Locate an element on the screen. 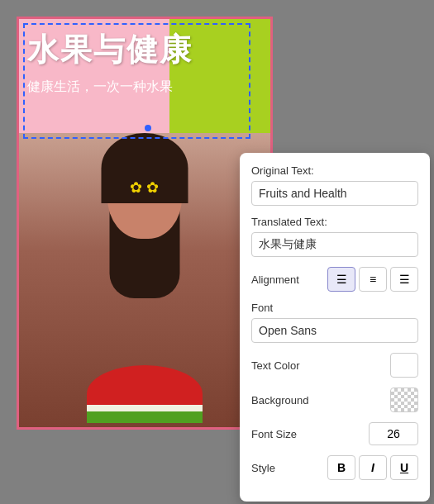  original-text-row: Original Text: is located at coordinates (335, 185).